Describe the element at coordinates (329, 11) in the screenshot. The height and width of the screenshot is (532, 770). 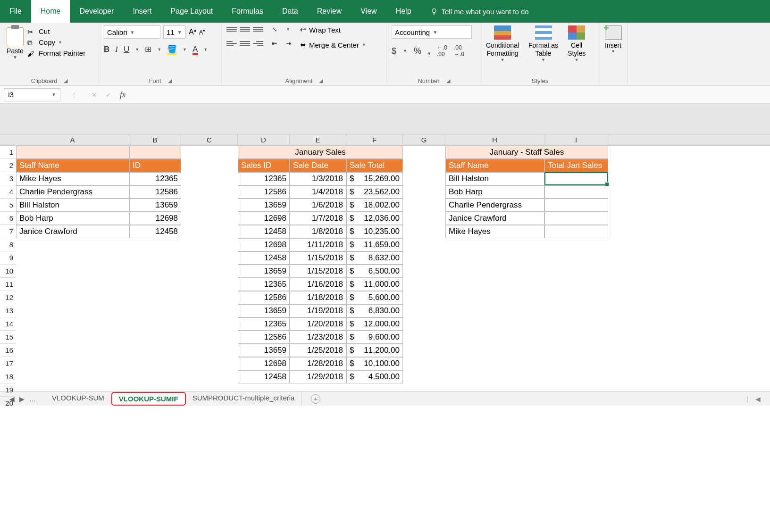
I see `tab-review: Review` at that location.